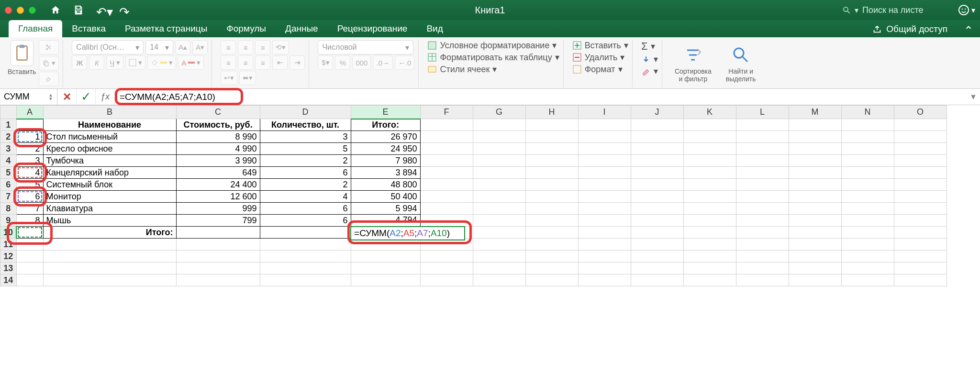  Describe the element at coordinates (183, 47) in the screenshot. I see `increase-font-button: A▴` at that location.